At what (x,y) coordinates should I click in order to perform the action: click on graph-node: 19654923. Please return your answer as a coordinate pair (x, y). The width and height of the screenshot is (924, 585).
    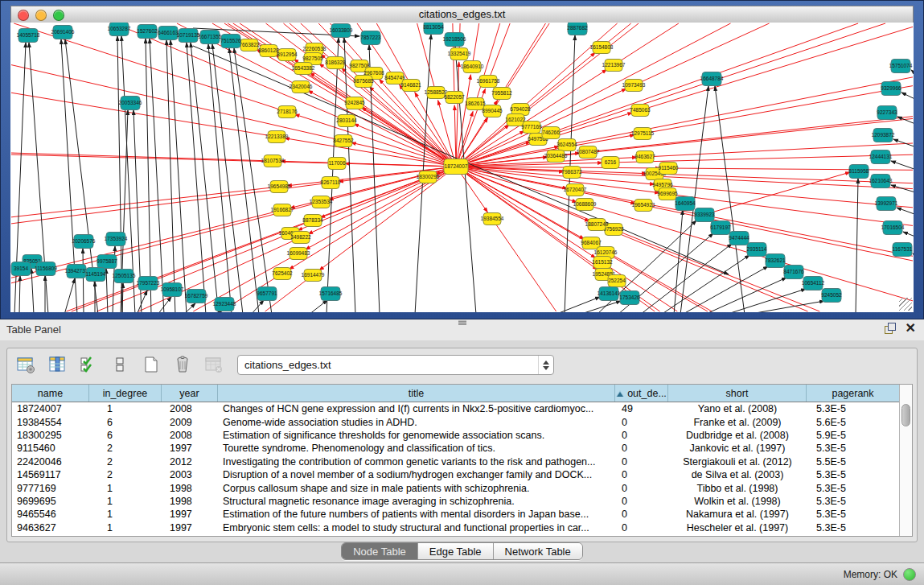
    Looking at the image, I should click on (643, 206).